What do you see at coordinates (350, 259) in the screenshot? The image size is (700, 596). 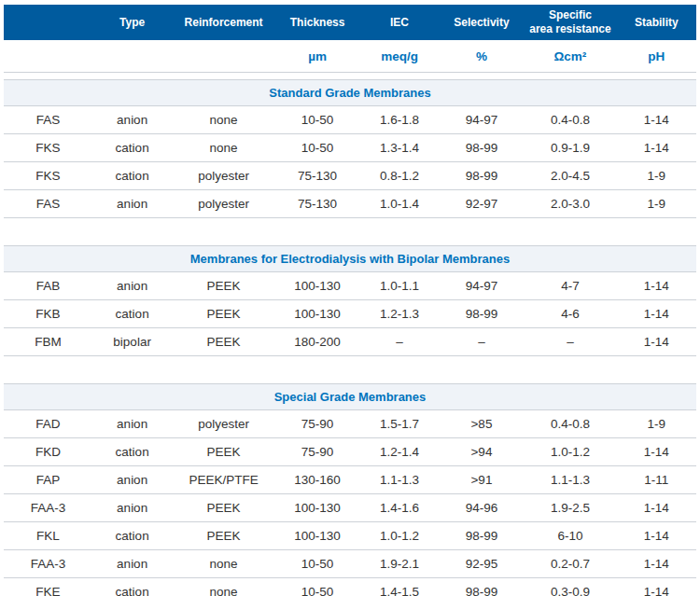 I see `section-title-row: Membranes for Electrodialysis with Bipol…` at bounding box center [350, 259].